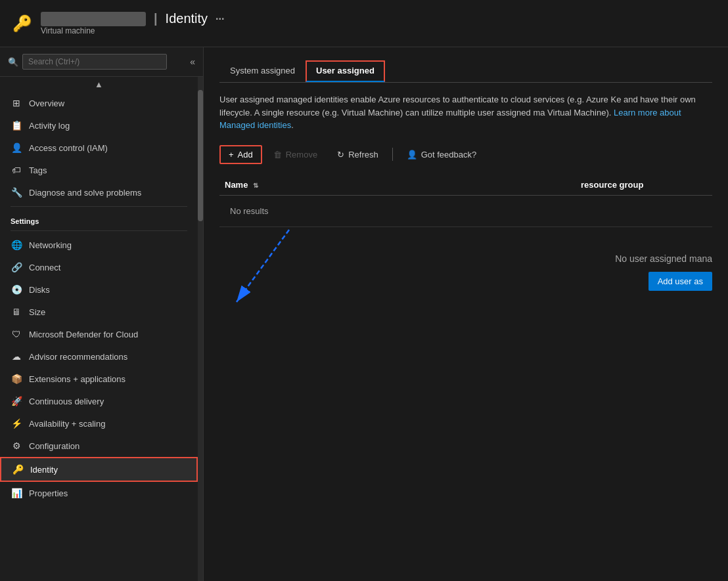  What do you see at coordinates (664, 259) in the screenshot?
I see `empty-state-text: No user assigned mana` at bounding box center [664, 259].